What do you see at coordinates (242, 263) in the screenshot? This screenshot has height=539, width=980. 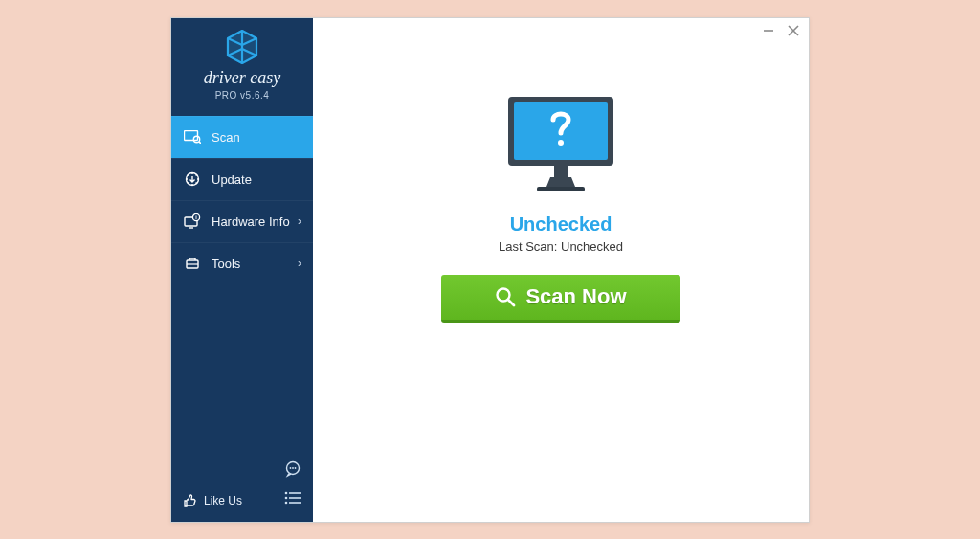 I see `sidebar-item-tools: Tools ›` at bounding box center [242, 263].